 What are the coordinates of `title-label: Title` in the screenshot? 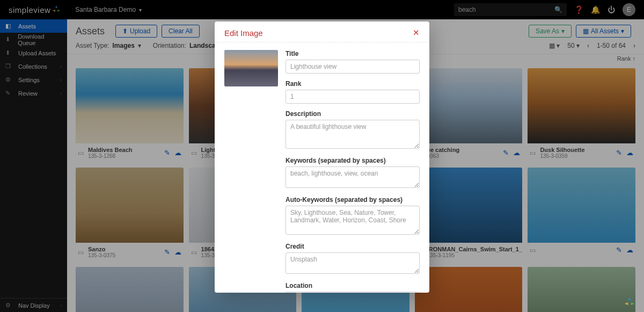 It's located at (353, 54).